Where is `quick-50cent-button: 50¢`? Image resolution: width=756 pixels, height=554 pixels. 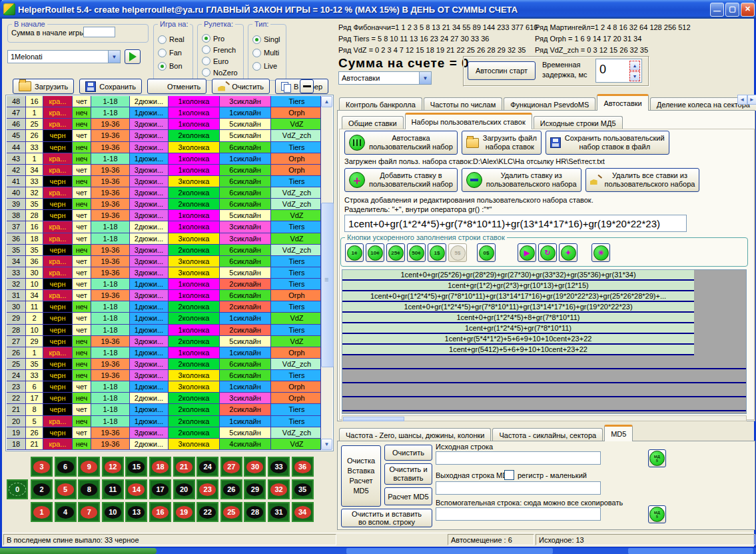
quick-50cent-button: 50¢ is located at coordinates (416, 253).